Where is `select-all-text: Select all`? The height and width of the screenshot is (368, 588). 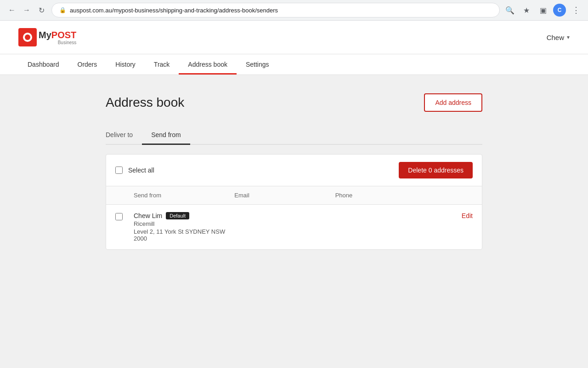
select-all-text: Select all is located at coordinates (141, 170).